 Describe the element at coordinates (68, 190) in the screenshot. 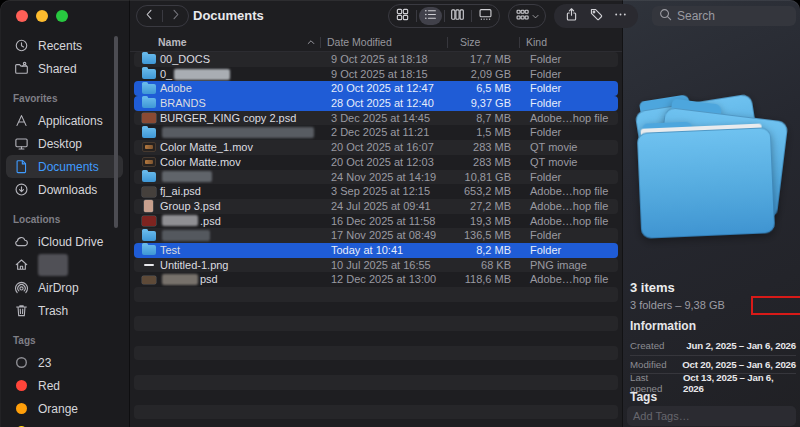

I see `sidebar-item-label: Downloads` at that location.